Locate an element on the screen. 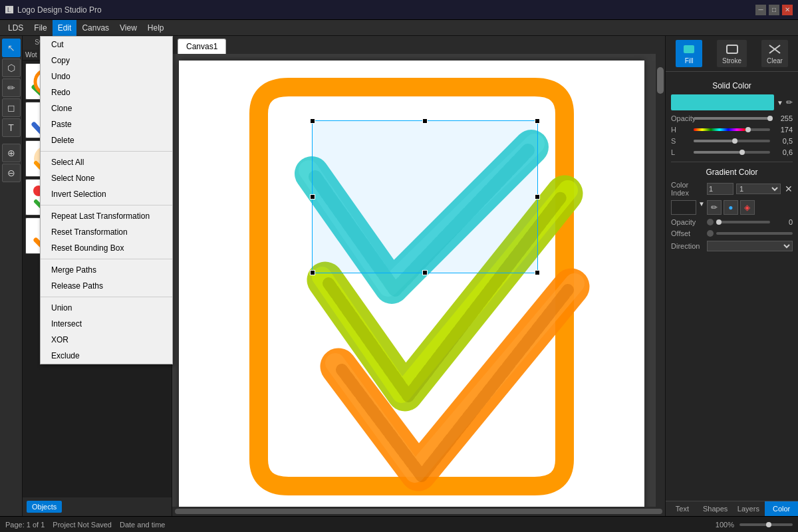  menu-intersect: Intersect is located at coordinates (106, 324).